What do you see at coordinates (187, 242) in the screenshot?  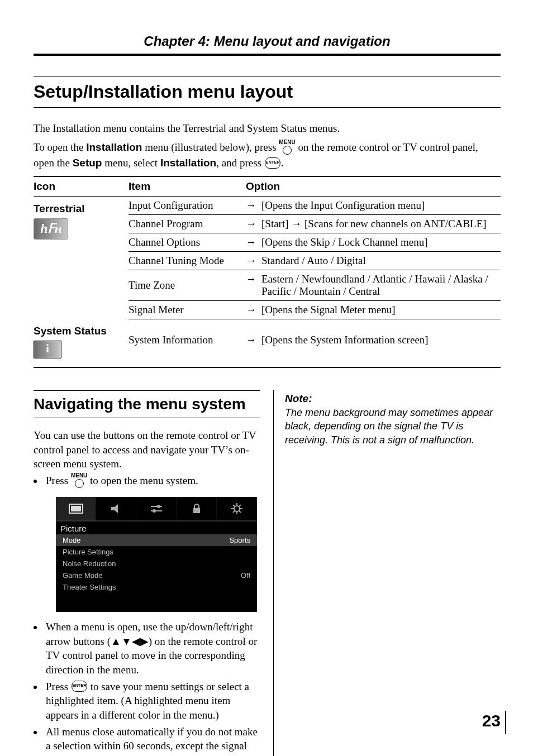 I see `cell-item: Channel Options` at bounding box center [187, 242].